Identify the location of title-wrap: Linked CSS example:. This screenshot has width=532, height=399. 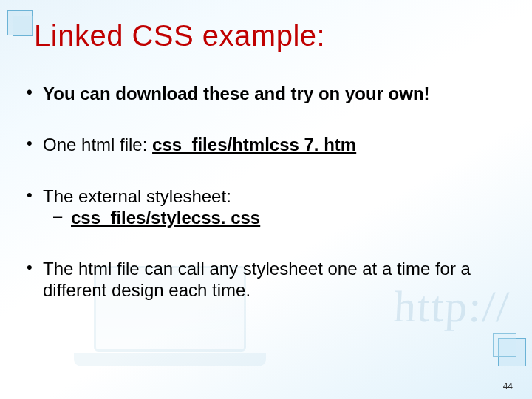
(266, 37).